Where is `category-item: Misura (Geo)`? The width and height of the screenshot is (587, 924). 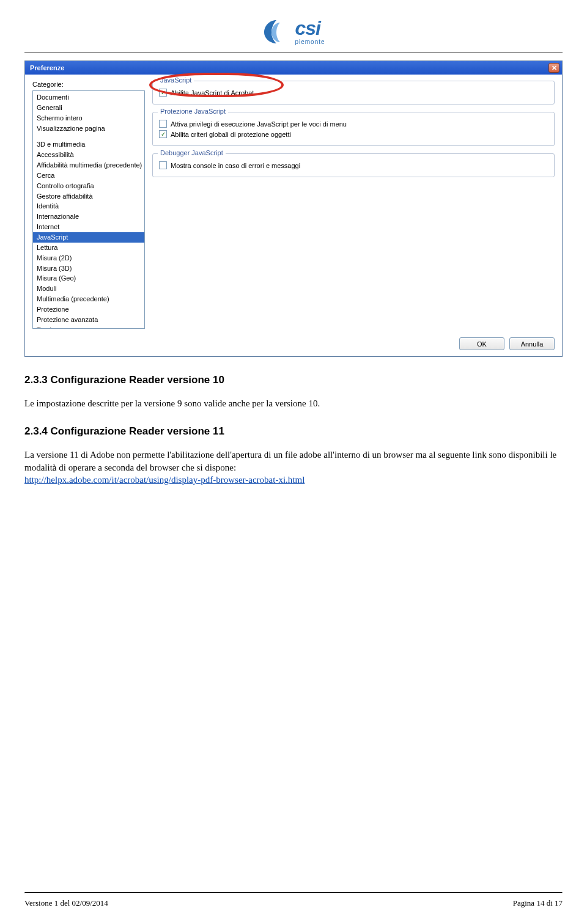 category-item: Misura (Geo) is located at coordinates (89, 279).